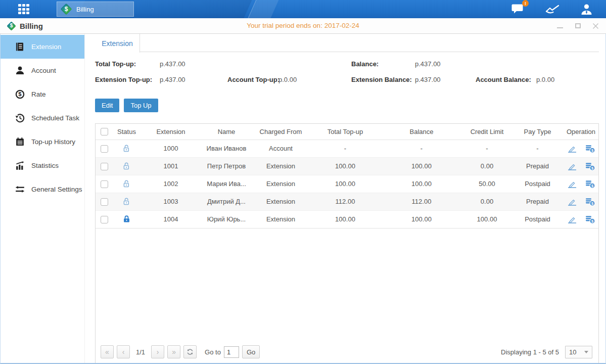 The height and width of the screenshot is (364, 606). What do you see at coordinates (586, 9) in the screenshot?
I see `user-account-icon` at bounding box center [586, 9].